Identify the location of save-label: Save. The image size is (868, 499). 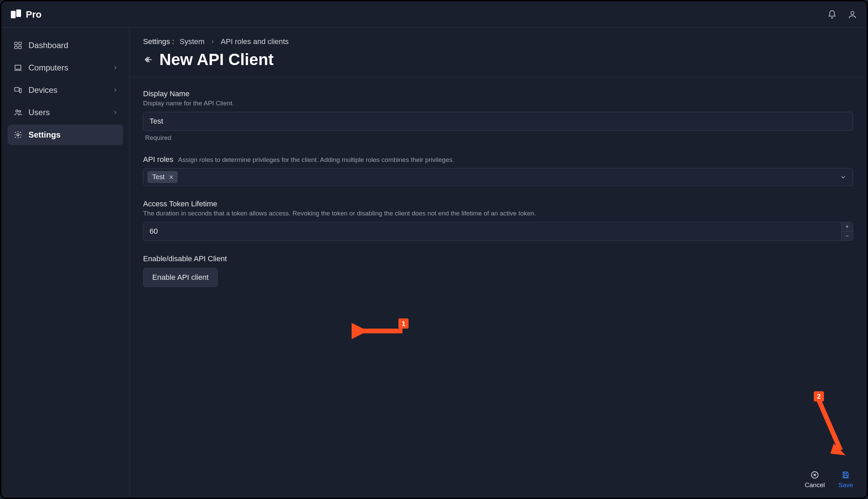
(846, 485).